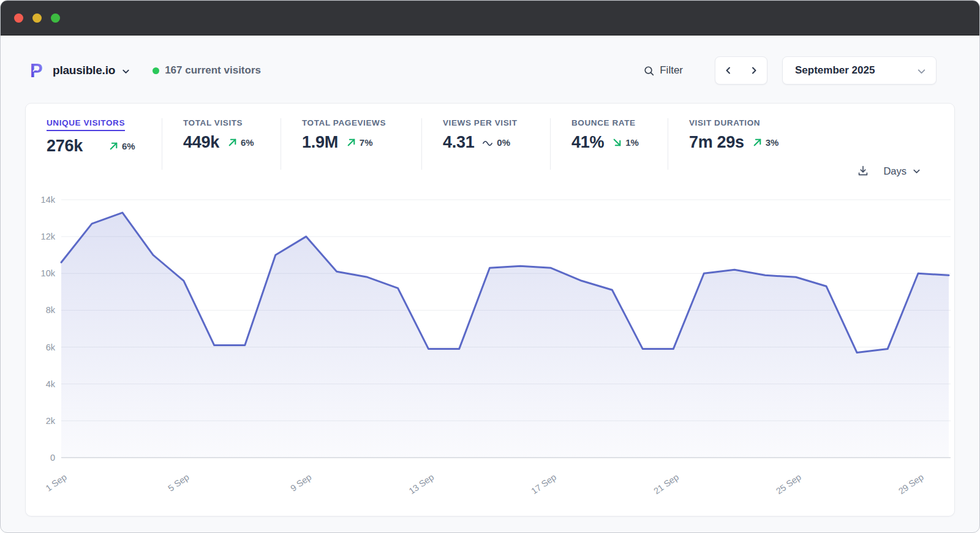 Image resolution: width=980 pixels, height=533 pixels. I want to click on date-range-label: September 2025, so click(835, 70).